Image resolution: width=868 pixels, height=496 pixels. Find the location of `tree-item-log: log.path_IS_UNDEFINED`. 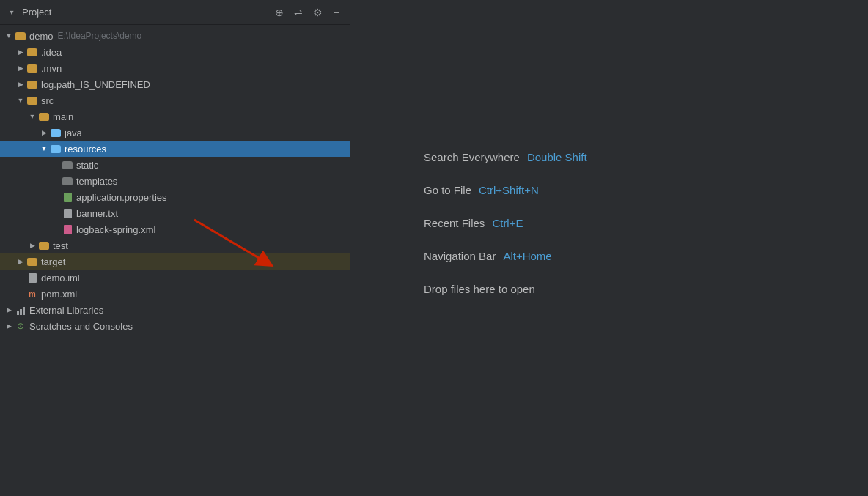

tree-item-log: log.path_IS_UNDEFINED is located at coordinates (174, 84).